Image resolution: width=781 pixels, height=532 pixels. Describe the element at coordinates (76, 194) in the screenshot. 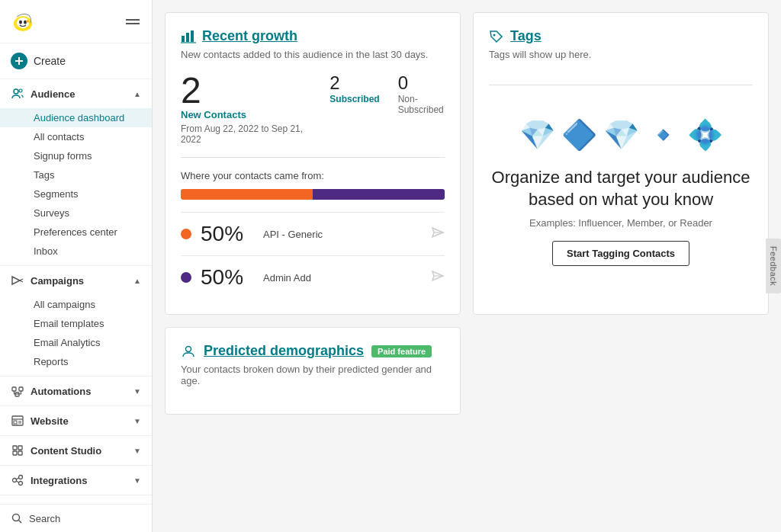

I see `sidebar-item-segments: Segments` at that location.